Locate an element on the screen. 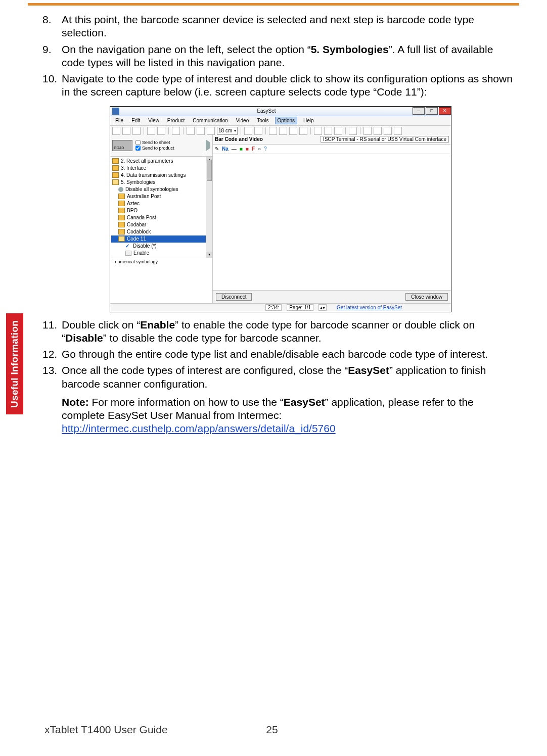  maximize-button: □ is located at coordinates (432, 111).